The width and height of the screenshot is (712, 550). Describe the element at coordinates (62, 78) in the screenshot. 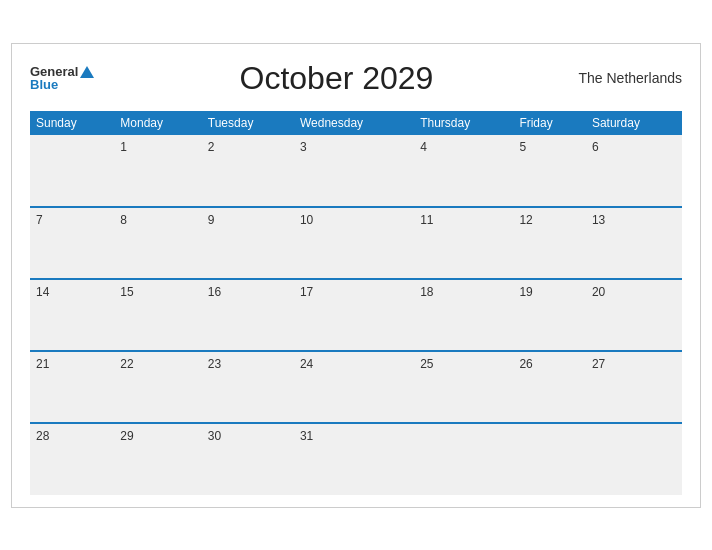

I see `logo: General Blue` at that location.